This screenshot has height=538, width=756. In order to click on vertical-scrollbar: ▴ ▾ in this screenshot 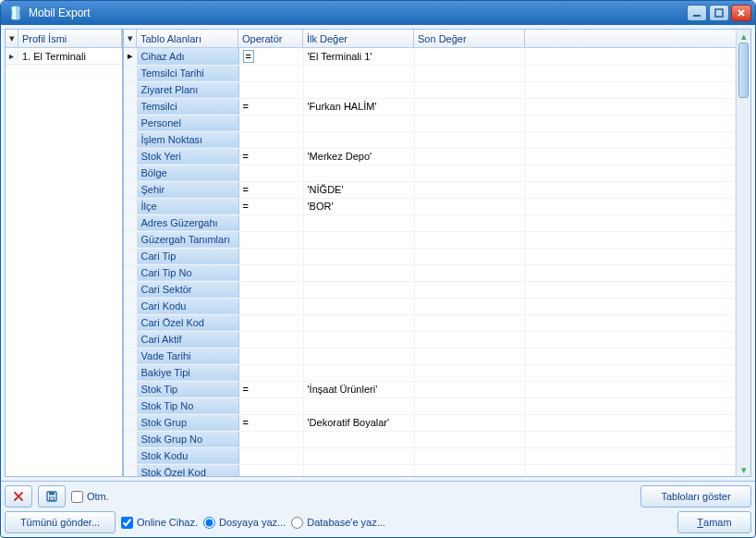, I will do `click(743, 253)`.